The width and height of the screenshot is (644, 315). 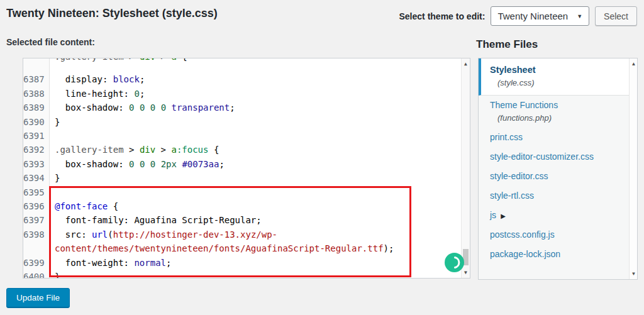 What do you see at coordinates (242, 220) in the screenshot?
I see `code-line: 6397 font-family: Aguafina Script-Regula…` at bounding box center [242, 220].